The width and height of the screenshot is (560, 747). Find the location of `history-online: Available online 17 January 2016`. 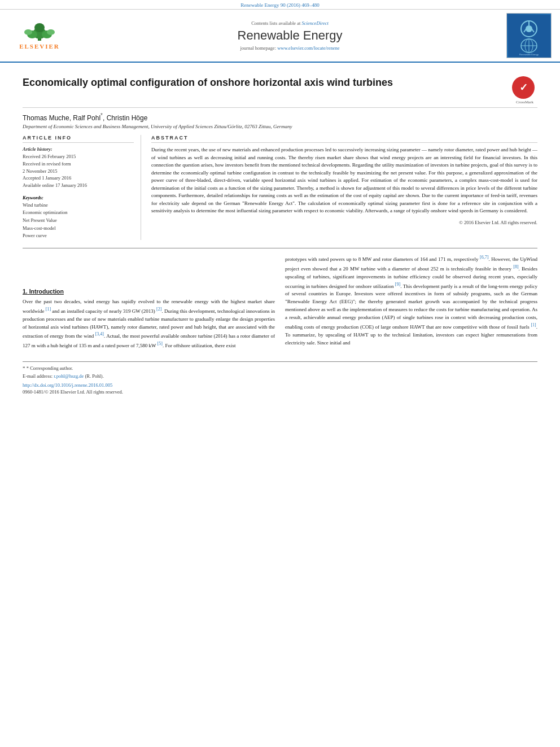

history-online: Available online 17 January 2016 is located at coordinates (78, 185).